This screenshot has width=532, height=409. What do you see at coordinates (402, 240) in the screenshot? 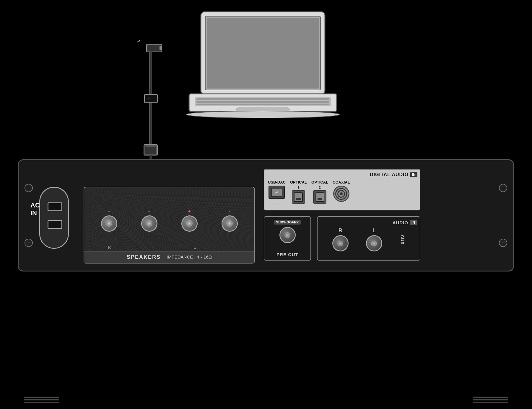
I see `aux-group: AUX` at bounding box center [402, 240].